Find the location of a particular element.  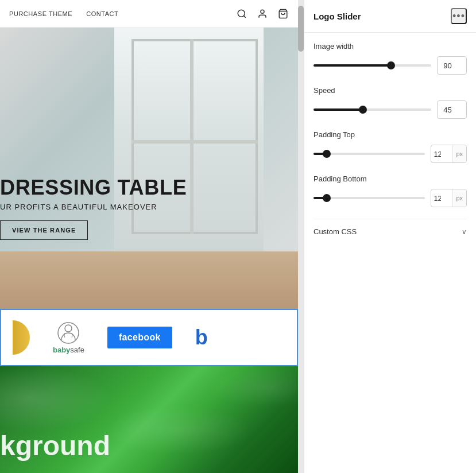

facebook-logo: facebook is located at coordinates (140, 338).